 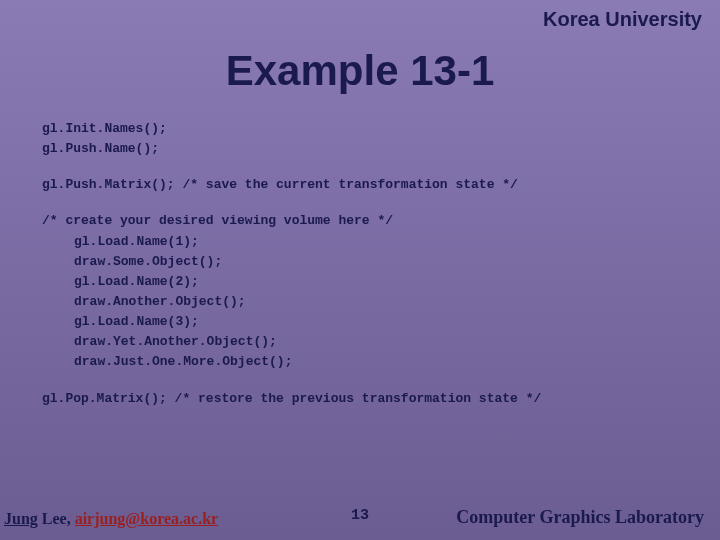 What do you see at coordinates (381, 221) in the screenshot?
I see `code-line: /* create your desired viewing volume he…` at bounding box center [381, 221].